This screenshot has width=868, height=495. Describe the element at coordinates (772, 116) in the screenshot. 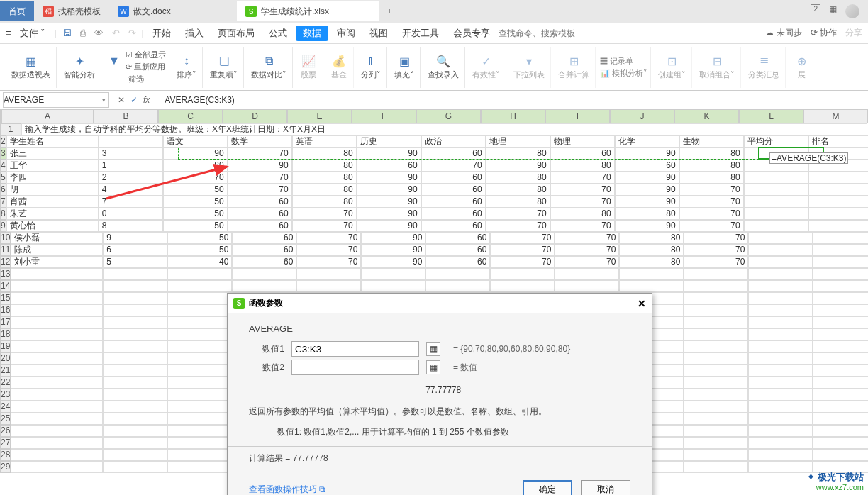

I see `col-header: L` at that location.